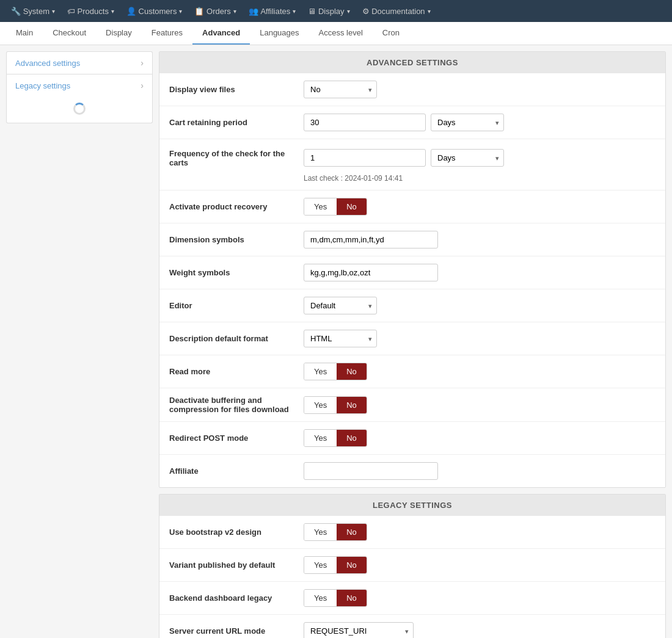  Describe the element at coordinates (340, 338) in the screenshot. I see `description-format-select: HTML Plain text` at that location.